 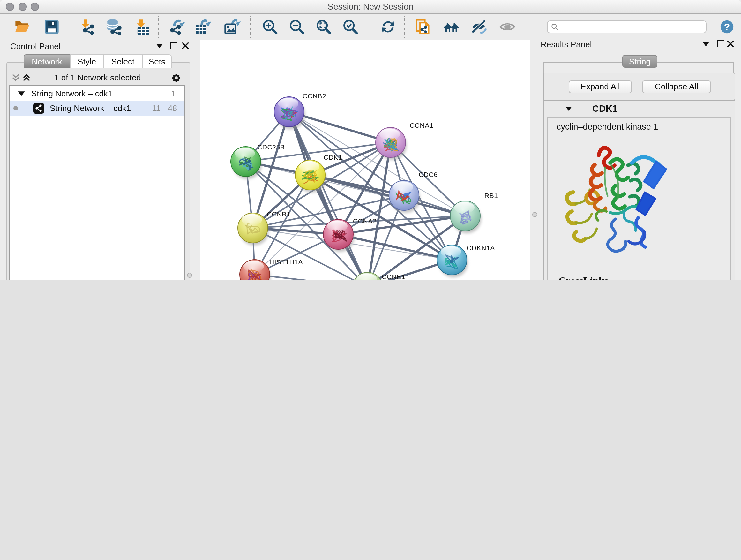 I want to click on svg-text: CDKN1A, so click(x=481, y=248).